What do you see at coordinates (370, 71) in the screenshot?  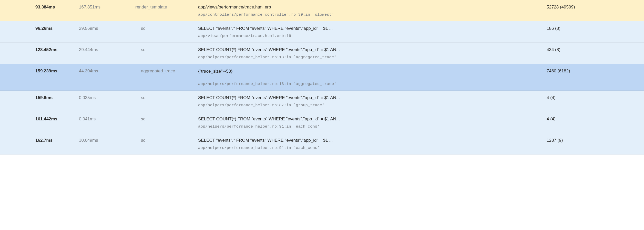 I see `description-text: {"trace_size"⇒53}` at bounding box center [370, 71].